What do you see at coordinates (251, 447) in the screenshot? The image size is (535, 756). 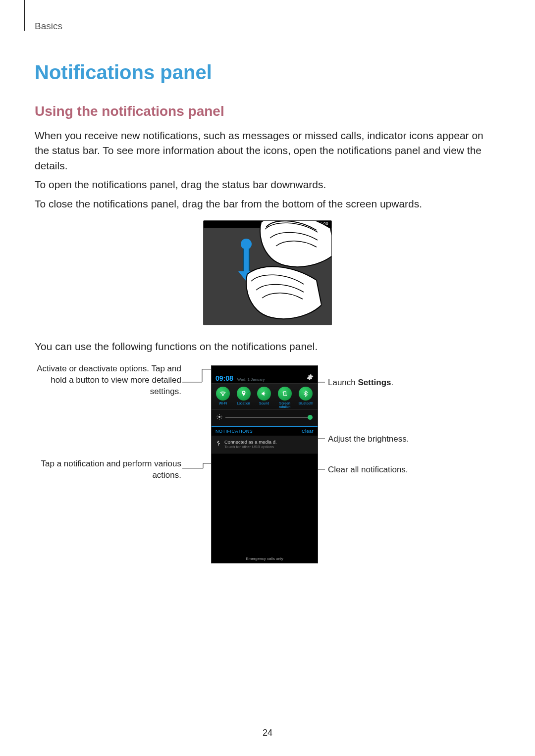 I see `notification-subtitle: Touch for other USB options` at bounding box center [251, 447].